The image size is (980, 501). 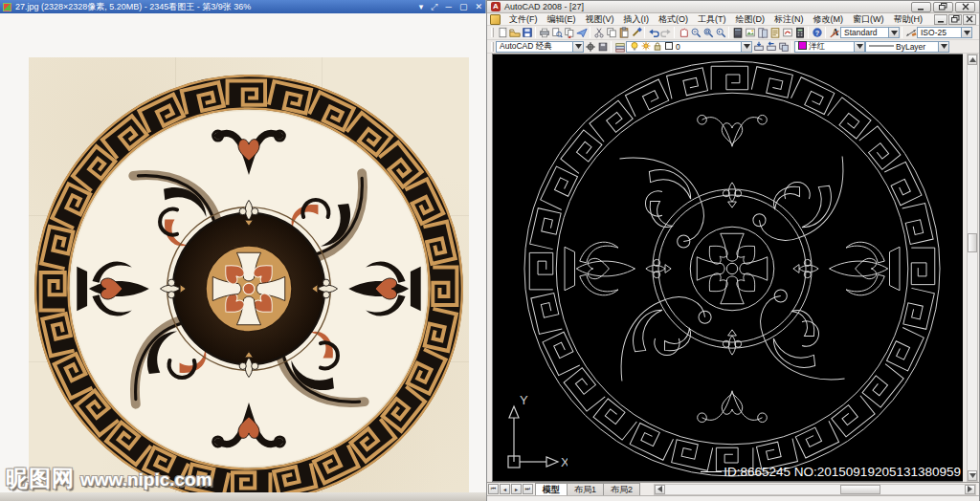 I want to click on quickcalc-button, so click(x=800, y=33).